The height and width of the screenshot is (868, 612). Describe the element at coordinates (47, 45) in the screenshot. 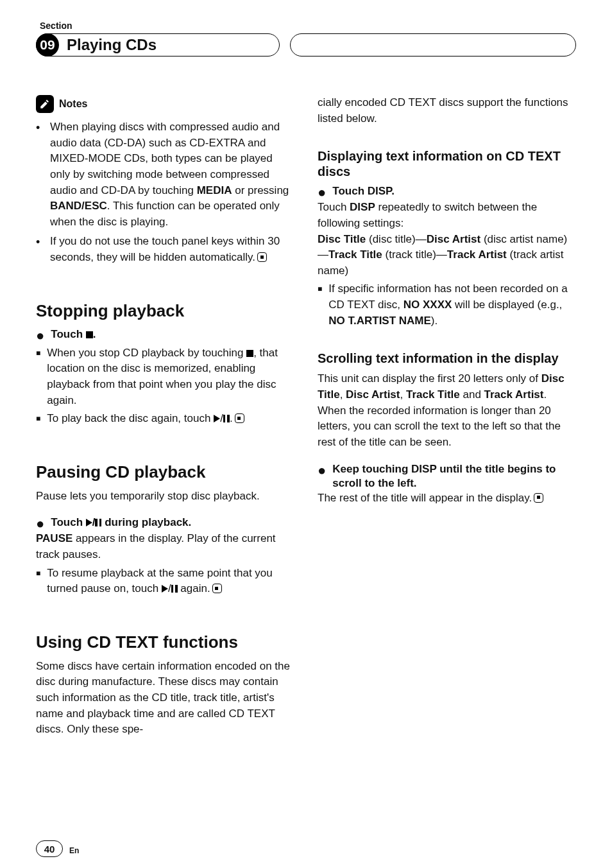

I see `section-number-badge: 09` at that location.